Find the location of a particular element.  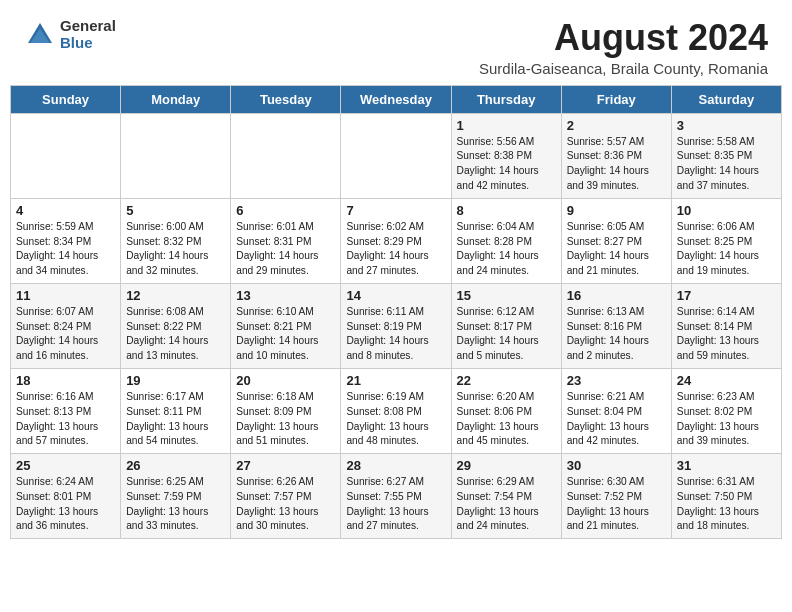

week-row-1: 1Sunrise: 5:56 AMSunset: 8:38 PMDaylight… is located at coordinates (396, 156).